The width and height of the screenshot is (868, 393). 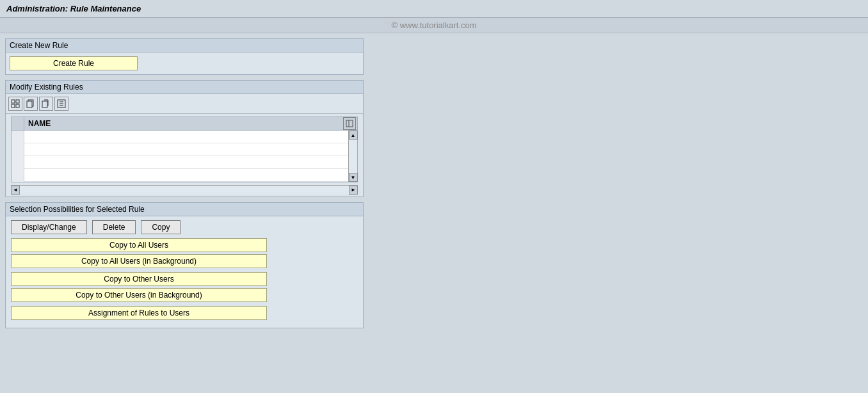 I want to click on scroll-down-arrow: ▼, so click(x=353, y=177).